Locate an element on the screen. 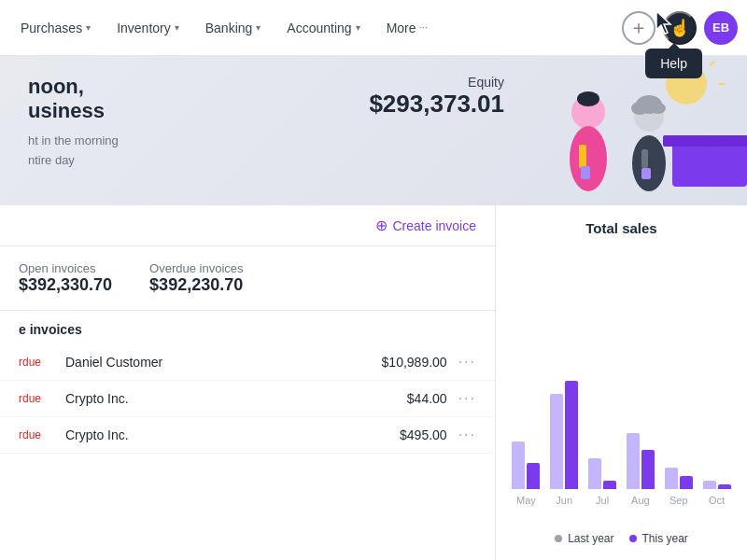 The width and height of the screenshot is (747, 560). bar-this-year-may is located at coordinates (533, 476).